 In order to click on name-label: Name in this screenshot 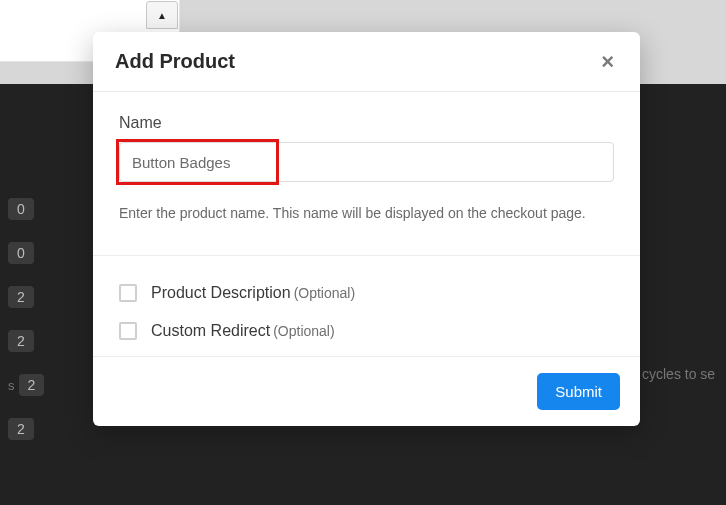, I will do `click(366, 123)`.